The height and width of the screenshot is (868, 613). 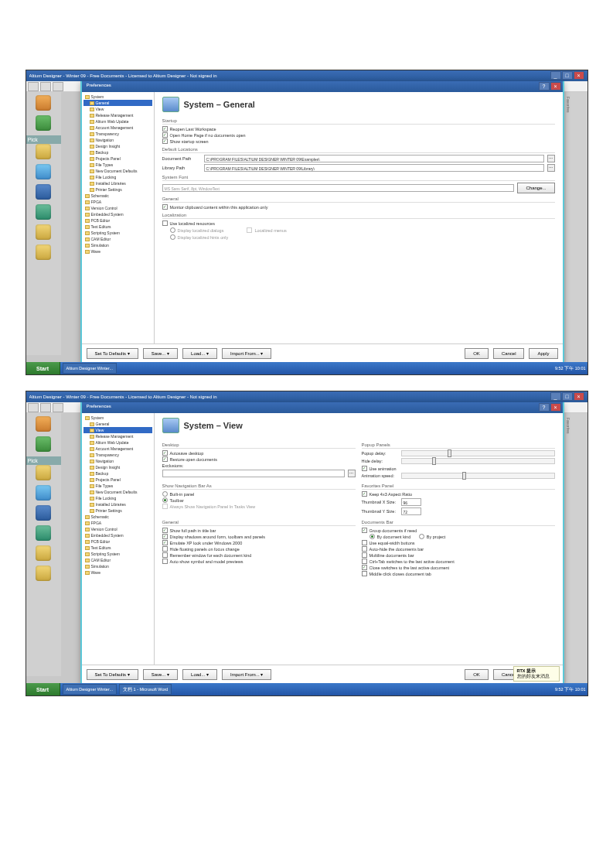 I want to click on tree-item: Scripting System, so click(x=117, y=233).